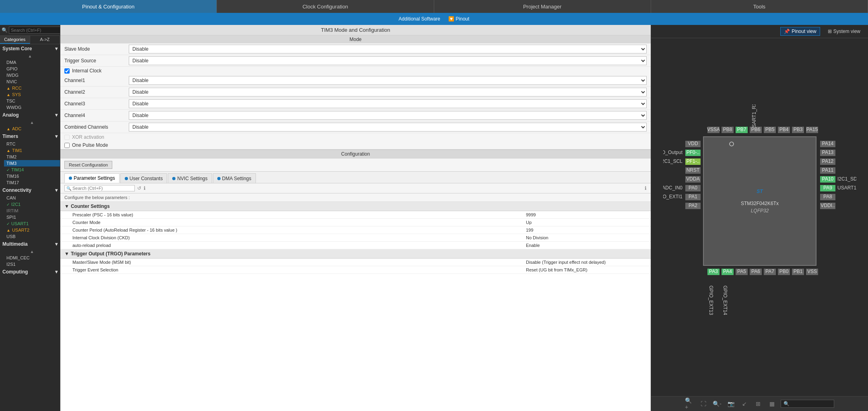 The height and width of the screenshot is (411, 868). I want to click on export-icon: ↙, so click(744, 404).